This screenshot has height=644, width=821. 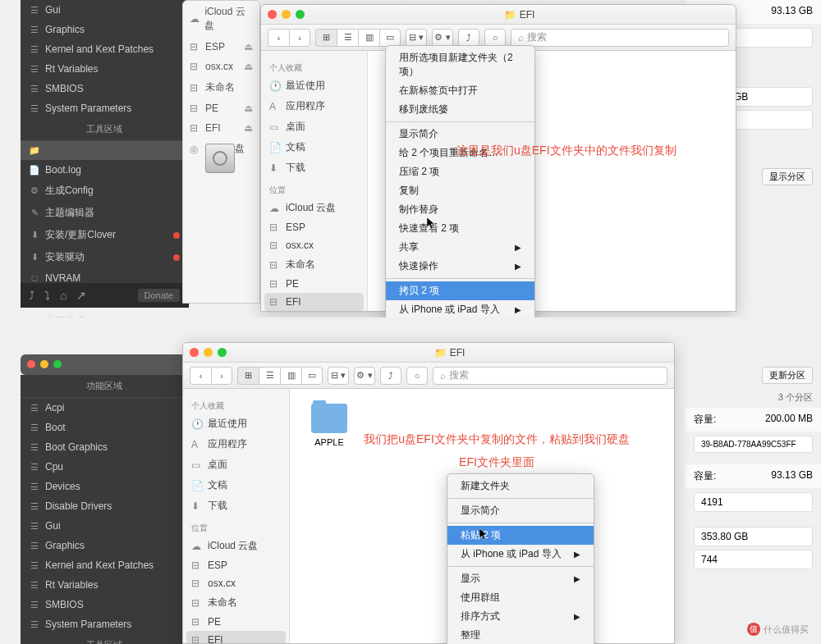 I want to click on share-icon: ↗, so click(x=81, y=295).